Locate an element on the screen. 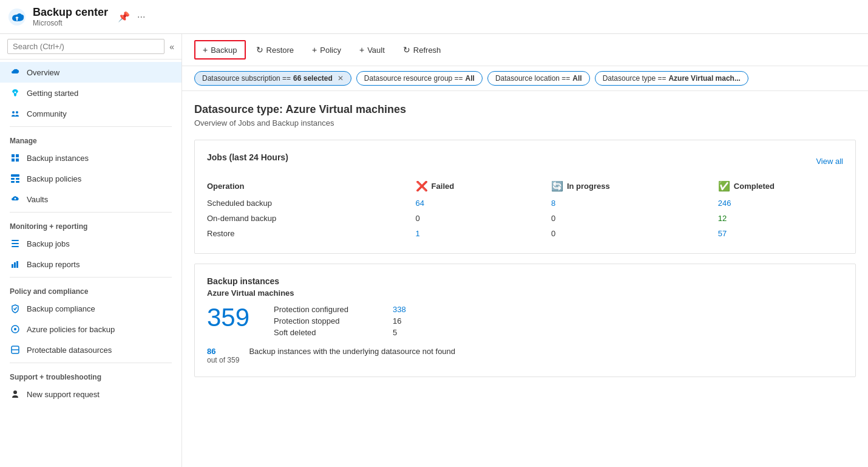 This screenshot has width=868, height=467. filter-location: Datasource location == All is located at coordinates (539, 78).